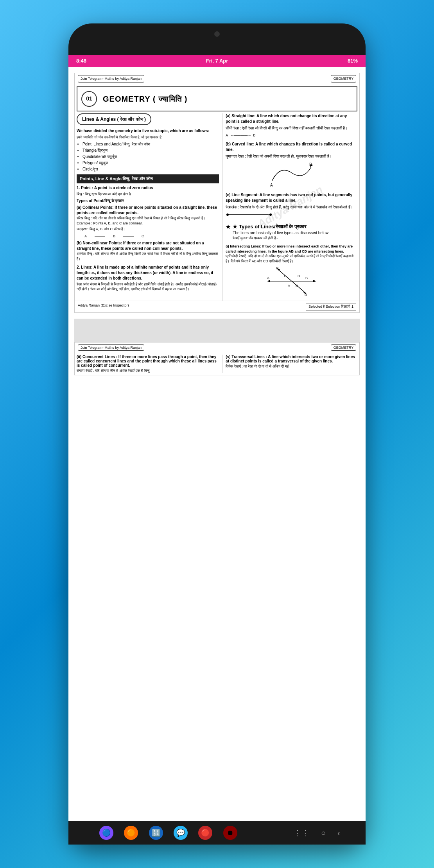 The height and width of the screenshot is (868, 434). What do you see at coordinates (227, 135) in the screenshot?
I see `point-a-arrow: A` at bounding box center [227, 135].